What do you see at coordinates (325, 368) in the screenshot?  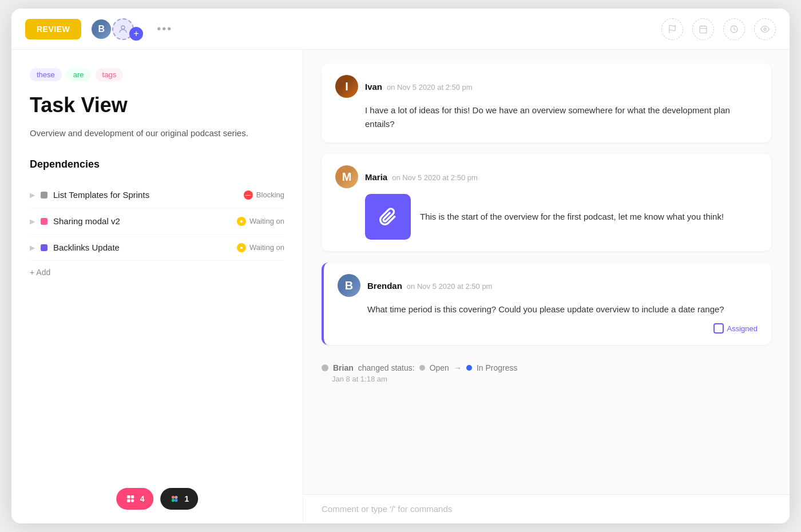 I see `avatar-brian-sm` at bounding box center [325, 368].